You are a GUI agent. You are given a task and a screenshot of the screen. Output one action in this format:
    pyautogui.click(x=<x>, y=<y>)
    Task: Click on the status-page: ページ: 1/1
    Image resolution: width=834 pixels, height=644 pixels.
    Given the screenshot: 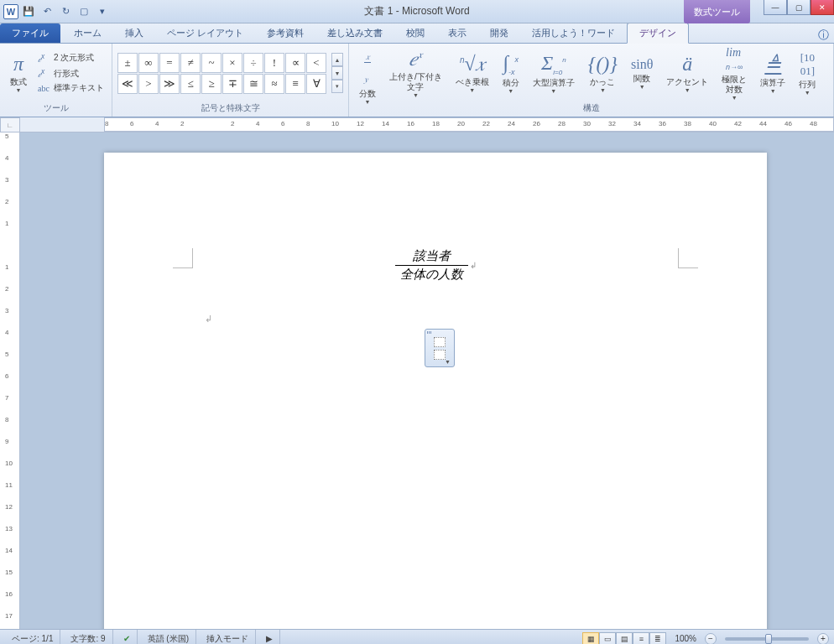 What is the action you would take?
    pyautogui.click(x=33, y=637)
    